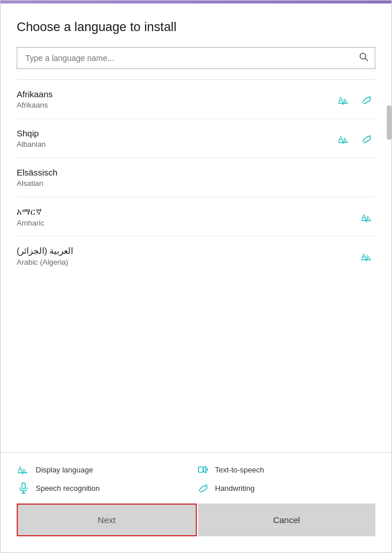 The image size is (392, 553). What do you see at coordinates (239, 470) in the screenshot?
I see `text-to-speech-label: Text-to-speech` at bounding box center [239, 470].